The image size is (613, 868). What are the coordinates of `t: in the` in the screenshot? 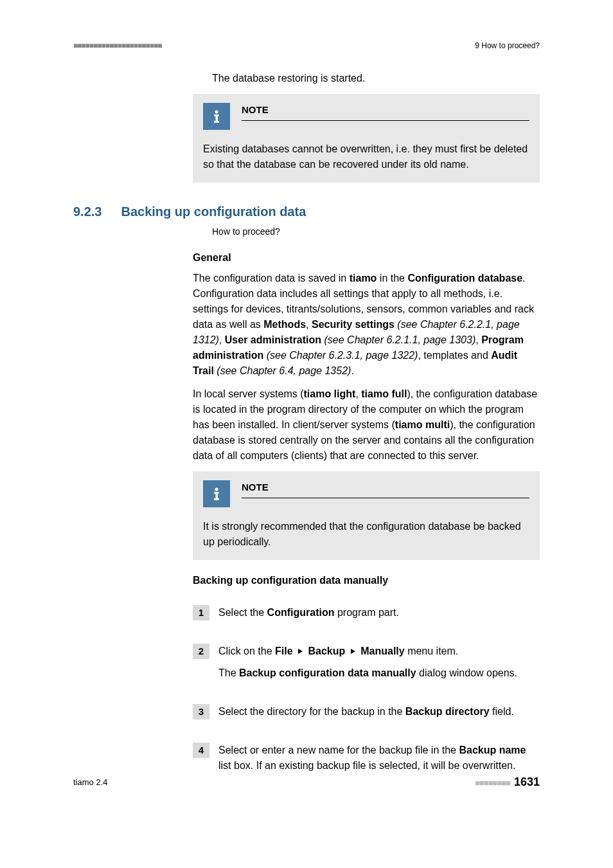 It's located at (392, 278).